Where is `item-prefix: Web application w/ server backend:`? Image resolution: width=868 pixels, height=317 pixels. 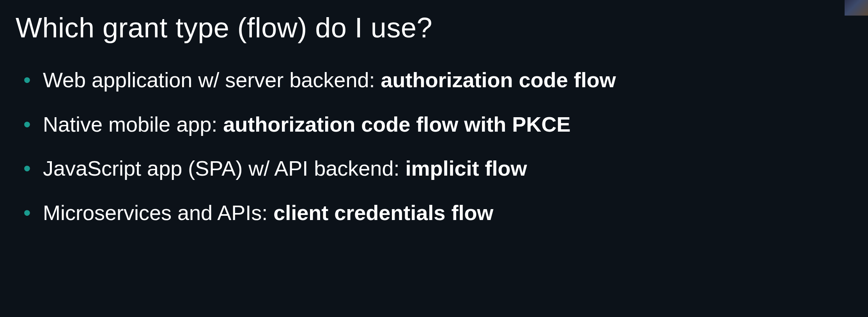
item-prefix: Web application w/ server backend: is located at coordinates (212, 80).